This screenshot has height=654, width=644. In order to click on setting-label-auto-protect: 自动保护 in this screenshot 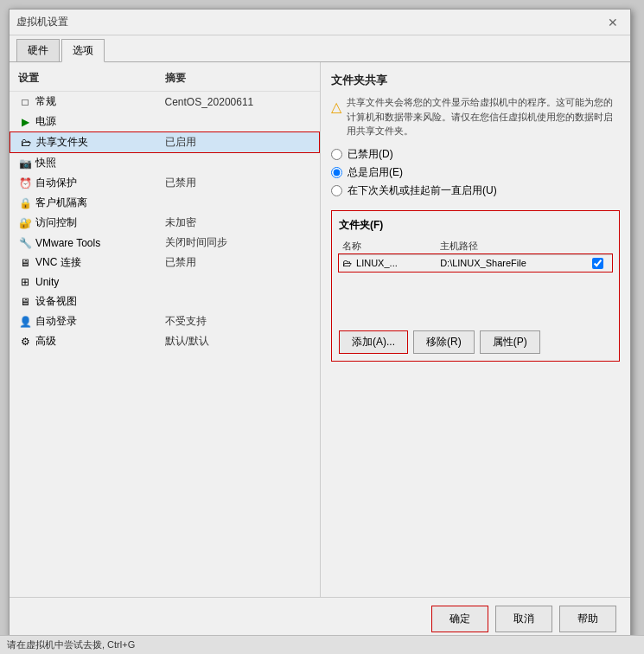, I will do `click(56, 183)`.